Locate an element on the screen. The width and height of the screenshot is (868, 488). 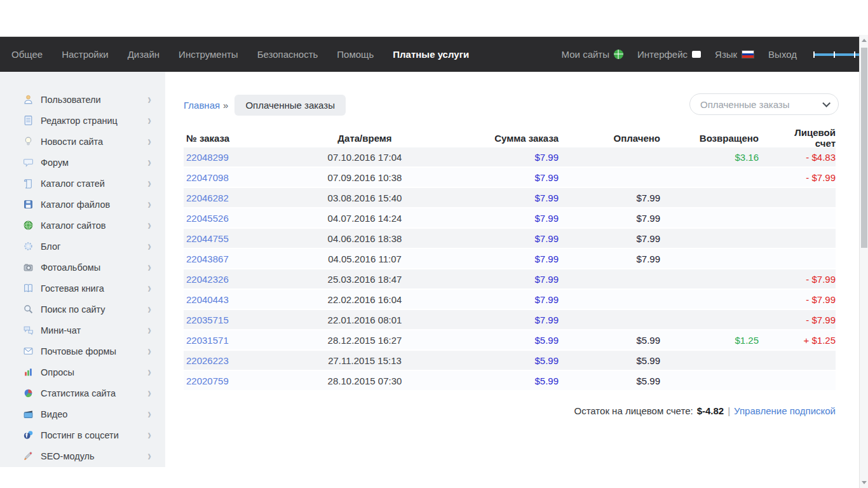
balance-label: Остаток на лицевом счете: is located at coordinates (633, 410).